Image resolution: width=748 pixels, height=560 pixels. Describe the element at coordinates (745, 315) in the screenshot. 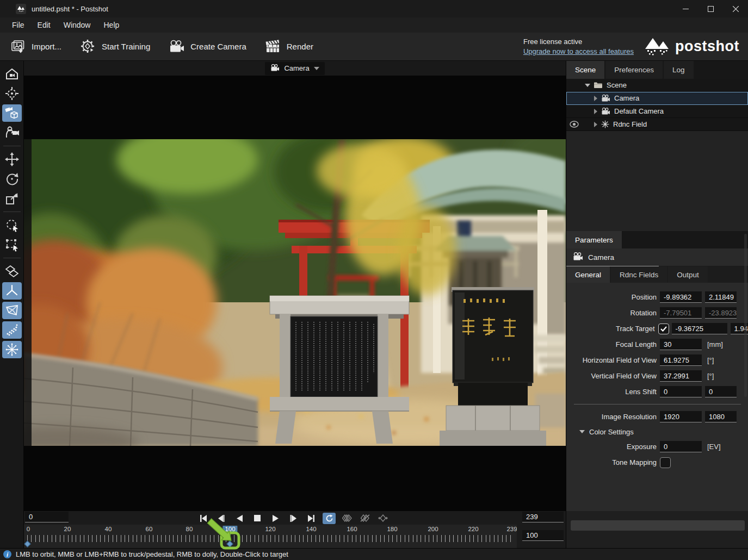

I see `panel-scrollbar` at that location.